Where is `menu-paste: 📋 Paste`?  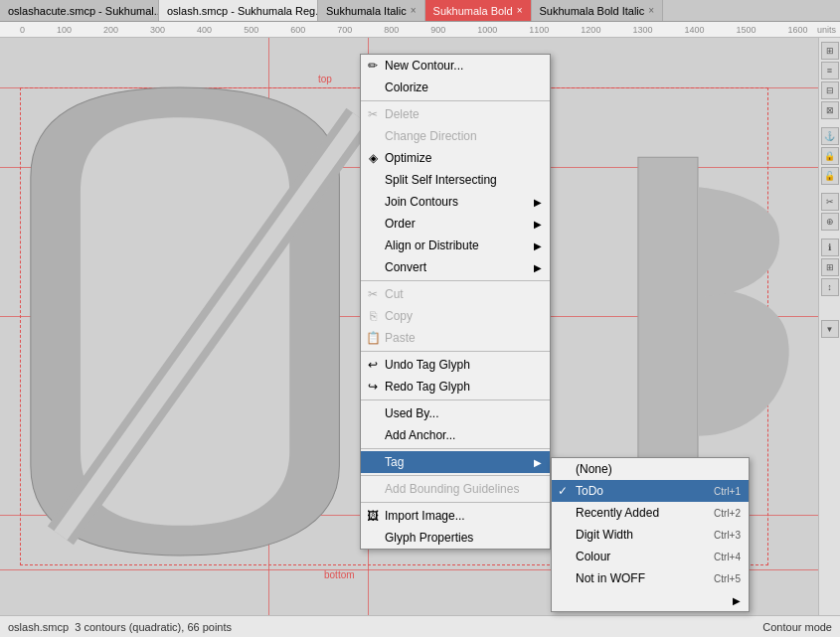
menu-paste: 📋 Paste is located at coordinates (455, 338).